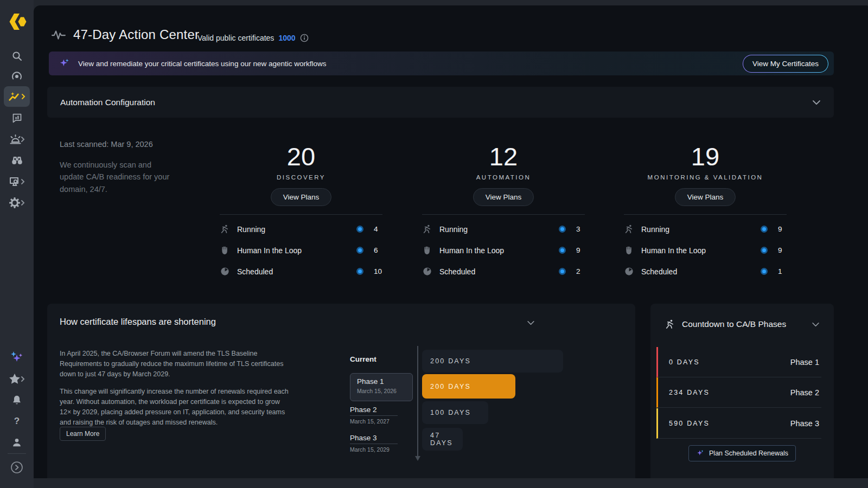 Image resolution: width=868 pixels, height=488 pixels. Describe the element at coordinates (17, 97) in the screenshot. I see `sidebar-item-automation-active` at that location.